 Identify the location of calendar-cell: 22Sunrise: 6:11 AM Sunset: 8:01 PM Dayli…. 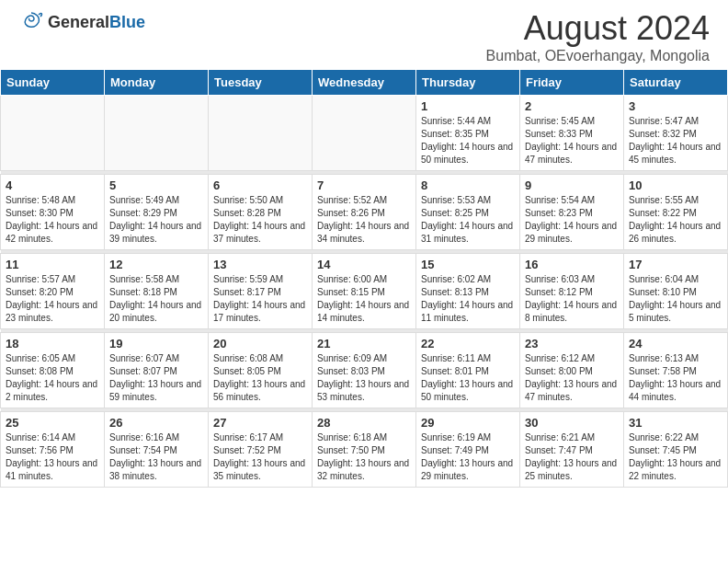
(469, 371).